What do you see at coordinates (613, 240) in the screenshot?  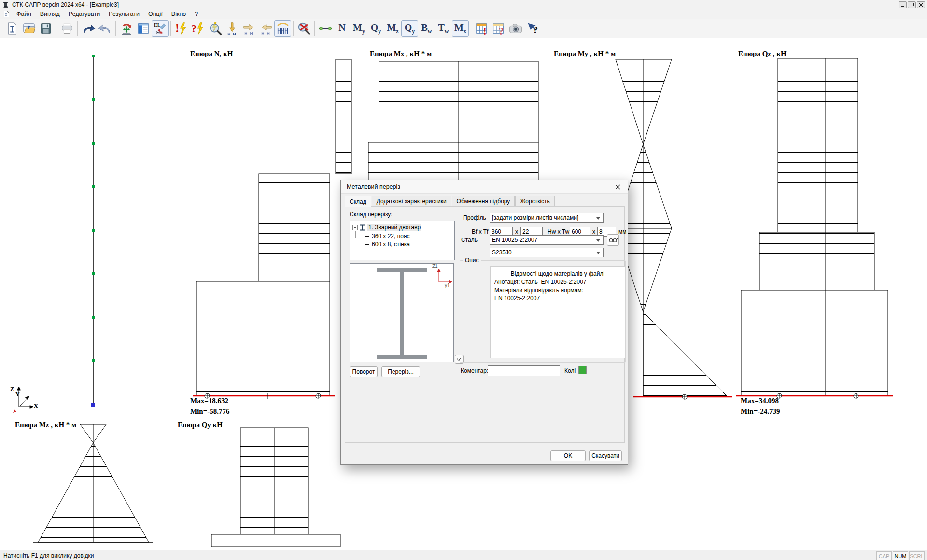 I see `steel-library-button` at bounding box center [613, 240].